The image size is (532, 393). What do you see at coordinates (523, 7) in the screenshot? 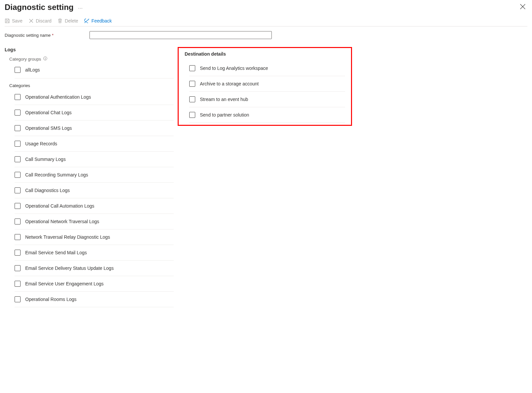
I see `close-button` at bounding box center [523, 7].